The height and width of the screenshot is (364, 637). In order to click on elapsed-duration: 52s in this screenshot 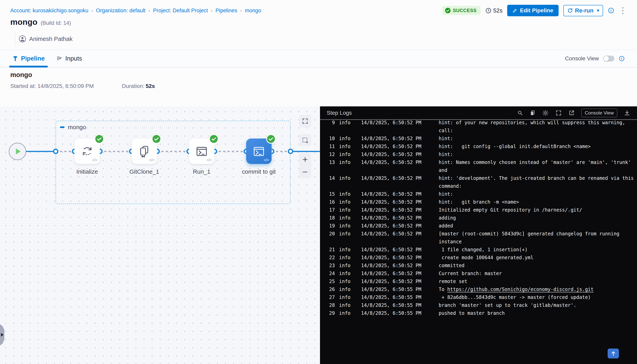, I will do `click(494, 10)`.